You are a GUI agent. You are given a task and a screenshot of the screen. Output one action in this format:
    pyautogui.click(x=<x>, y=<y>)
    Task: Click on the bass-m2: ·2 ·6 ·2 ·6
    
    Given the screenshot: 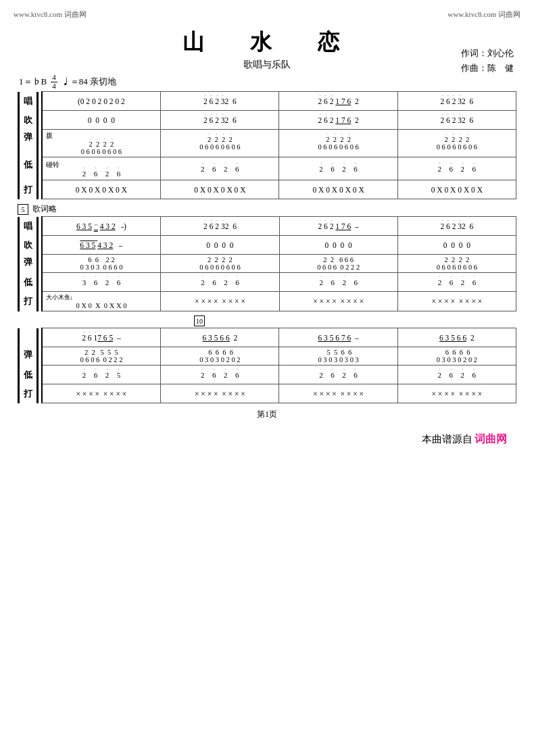 What is the action you would take?
    pyautogui.click(x=220, y=169)
    